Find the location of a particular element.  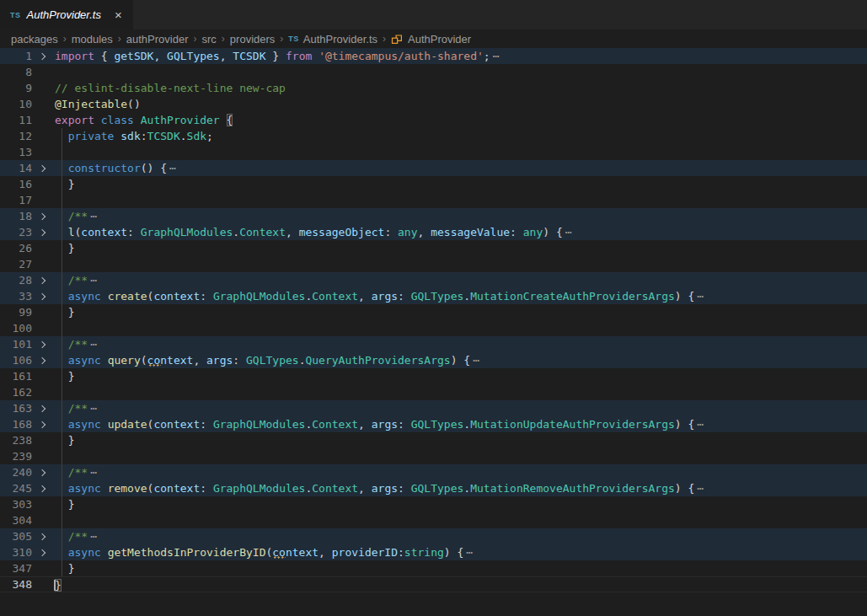

code-line-33: 33 async create(context: GraphQLModules.… is located at coordinates (433, 297).